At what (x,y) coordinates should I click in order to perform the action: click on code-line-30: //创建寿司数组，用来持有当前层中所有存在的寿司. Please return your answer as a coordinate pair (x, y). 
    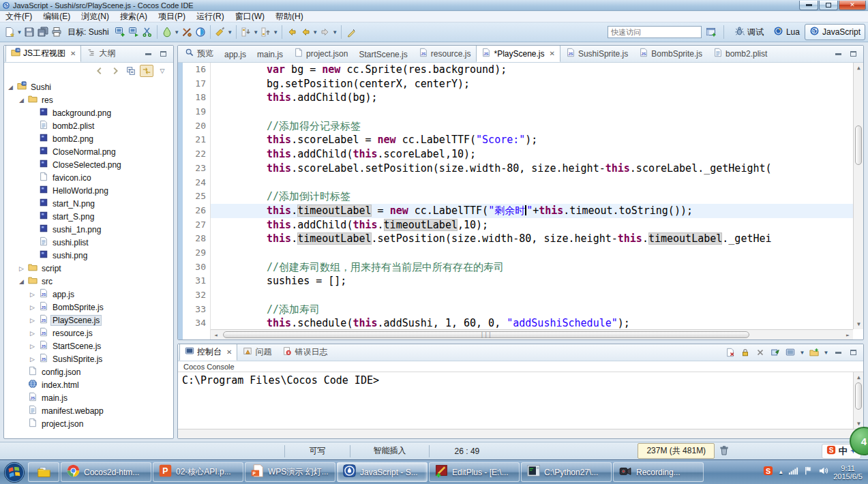
    Looking at the image, I should click on (532, 267).